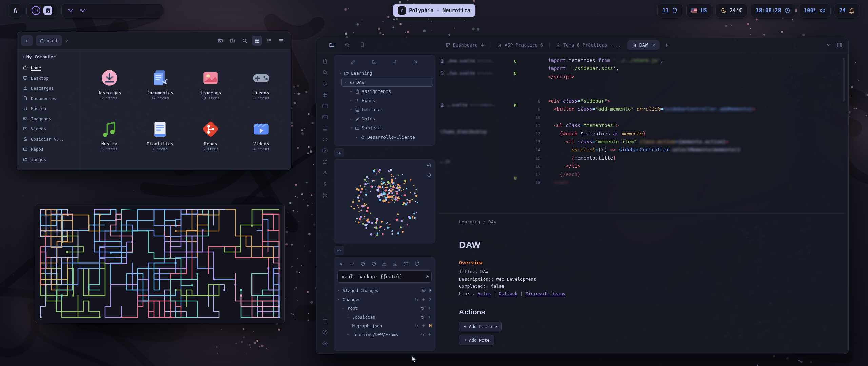 This screenshot has height=366, width=868. I want to click on tab-tema-6-pr-cticas: Tema 6 Prácticas -..., so click(589, 45).